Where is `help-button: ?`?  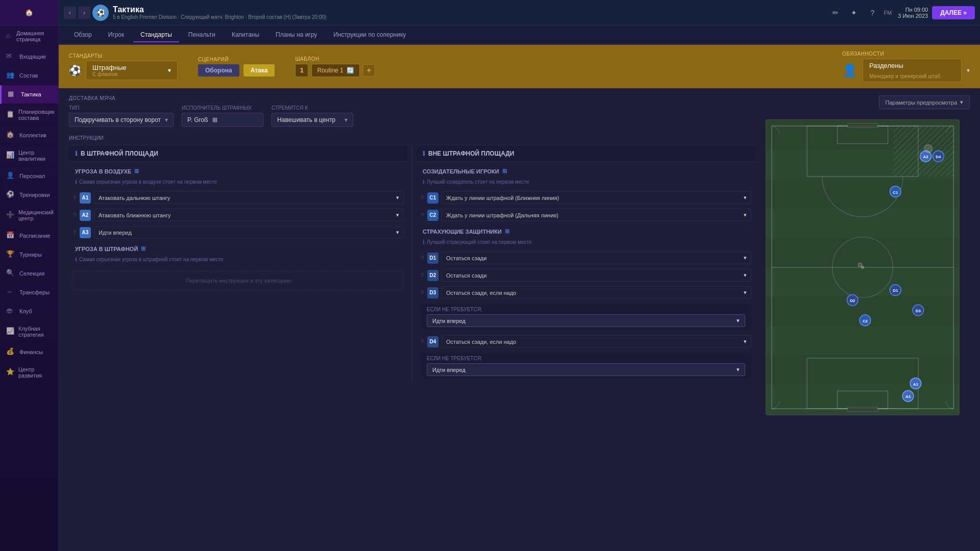
help-button: ? is located at coordinates (872, 13).